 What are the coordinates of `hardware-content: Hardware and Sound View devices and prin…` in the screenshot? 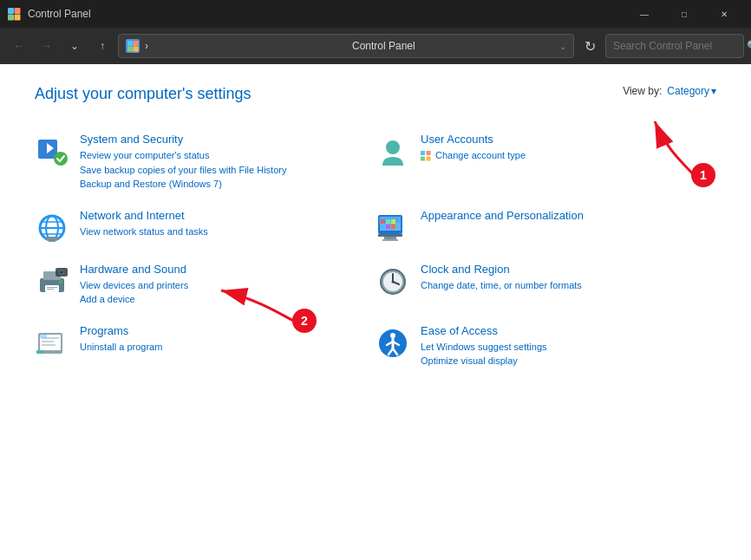 It's located at (227, 284).